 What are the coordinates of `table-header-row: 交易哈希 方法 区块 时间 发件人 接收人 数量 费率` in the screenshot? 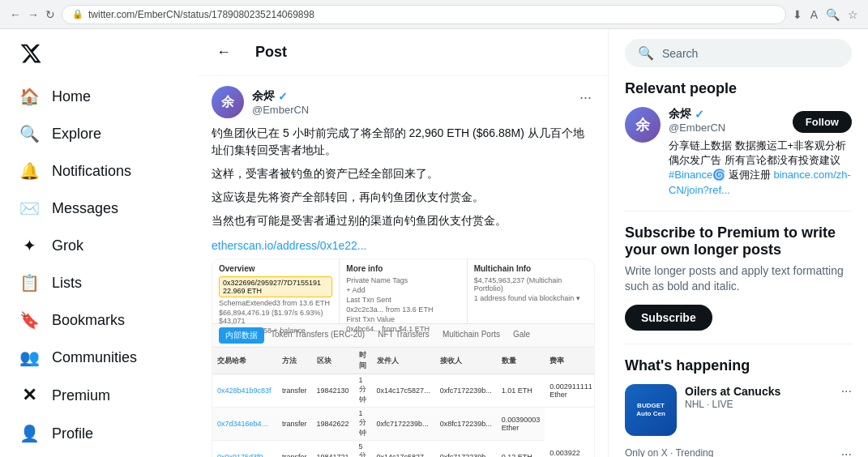 It's located at (404, 361).